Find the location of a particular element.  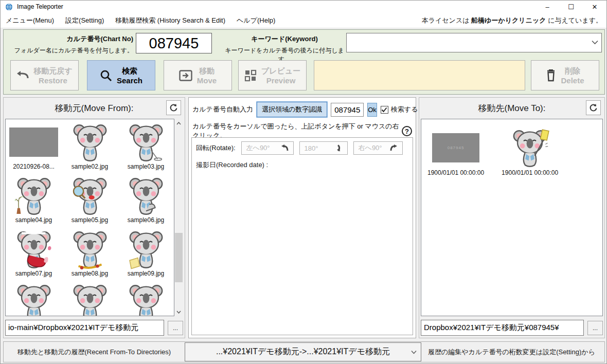

scrollbar-thumb is located at coordinates (179, 258).